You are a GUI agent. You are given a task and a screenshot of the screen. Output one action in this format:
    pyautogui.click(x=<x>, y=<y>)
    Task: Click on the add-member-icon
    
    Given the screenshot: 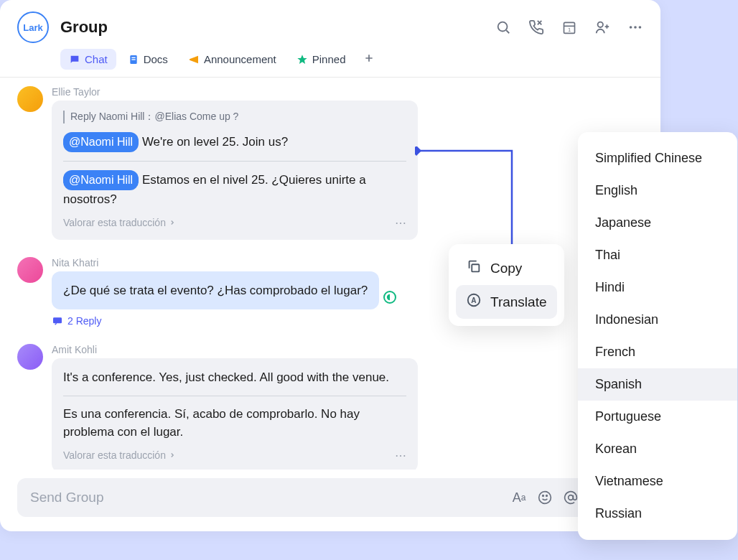 What is the action you would take?
    pyautogui.click(x=602, y=27)
    